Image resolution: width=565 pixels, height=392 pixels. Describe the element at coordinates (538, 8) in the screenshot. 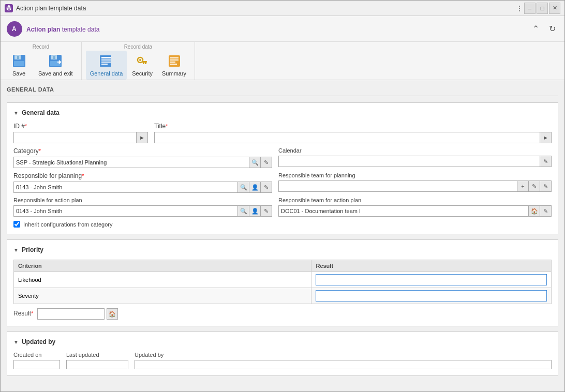

I see `window-controls: ⋮ – □ ✕` at that location.